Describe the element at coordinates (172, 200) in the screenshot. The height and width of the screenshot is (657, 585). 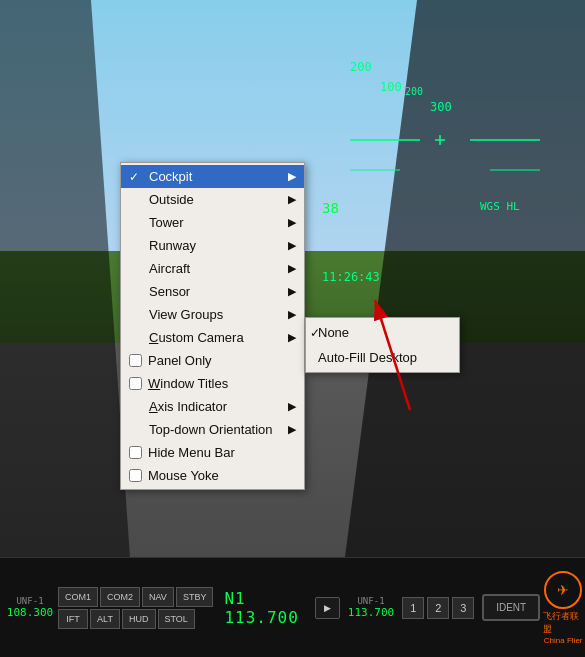
I see `menu-label-outside: Outside` at that location.